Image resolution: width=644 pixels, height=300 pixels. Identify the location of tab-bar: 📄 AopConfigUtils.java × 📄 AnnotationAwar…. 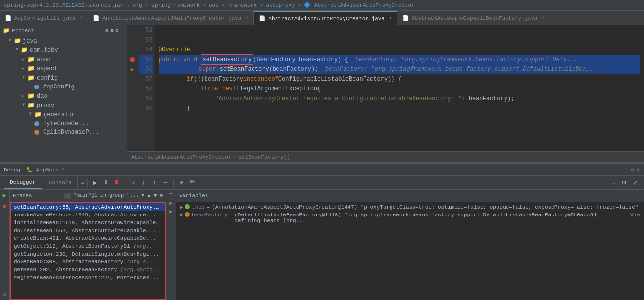
(322, 18).